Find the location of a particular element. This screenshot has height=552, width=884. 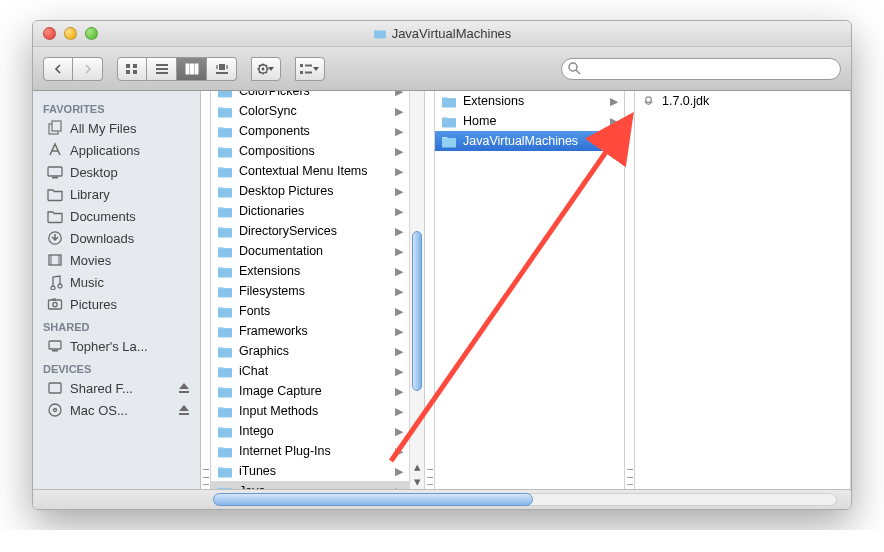

footer is located at coordinates (442, 499).